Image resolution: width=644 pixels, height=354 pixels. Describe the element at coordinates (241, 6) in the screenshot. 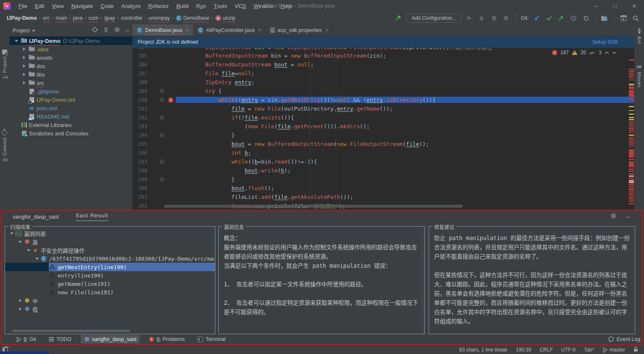

I see `menu-vcs: VCS` at that location.